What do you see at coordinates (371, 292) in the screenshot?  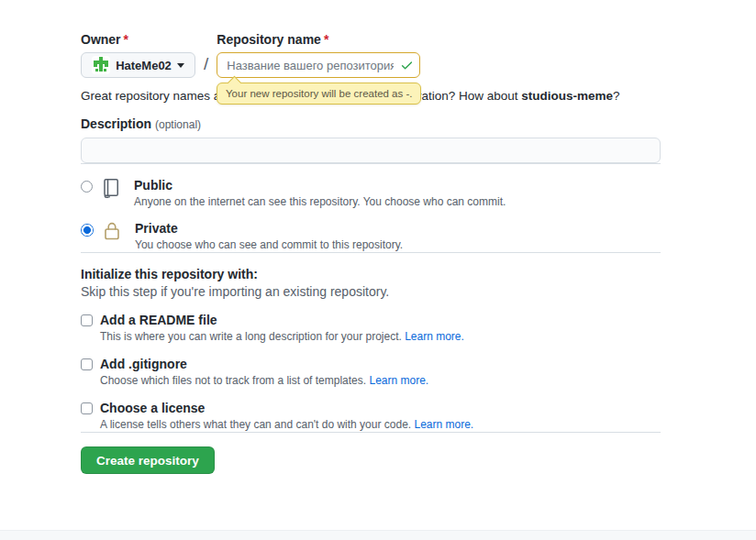 I see `initialize-subtitle: Skip this step if you're importing an ex…` at bounding box center [371, 292].